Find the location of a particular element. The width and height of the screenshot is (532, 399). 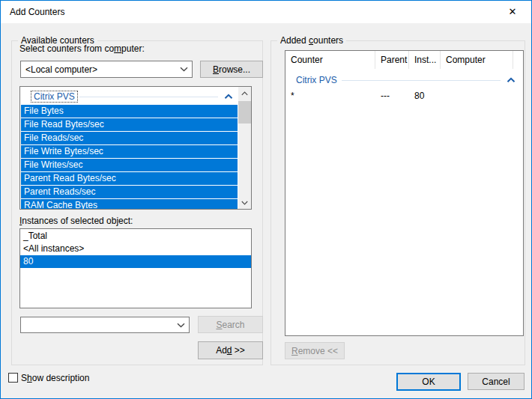

window-title: Add Counters is located at coordinates (37, 12).